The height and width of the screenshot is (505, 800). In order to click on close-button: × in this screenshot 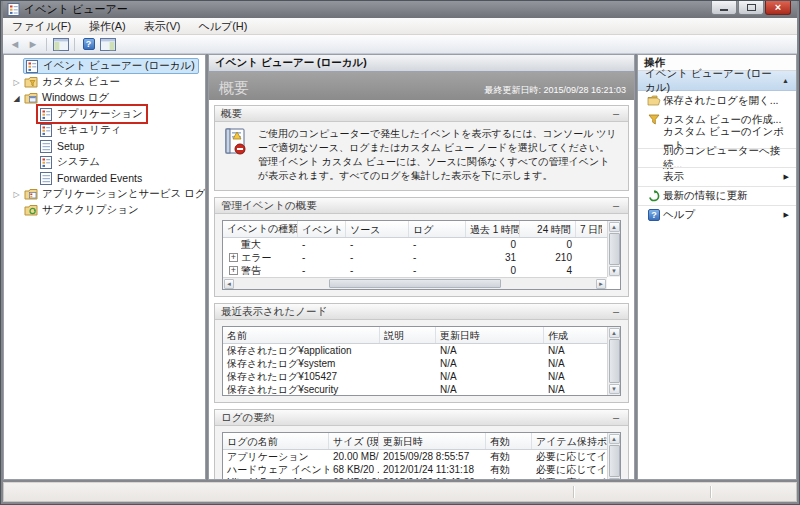, I will do `click(778, 8)`.